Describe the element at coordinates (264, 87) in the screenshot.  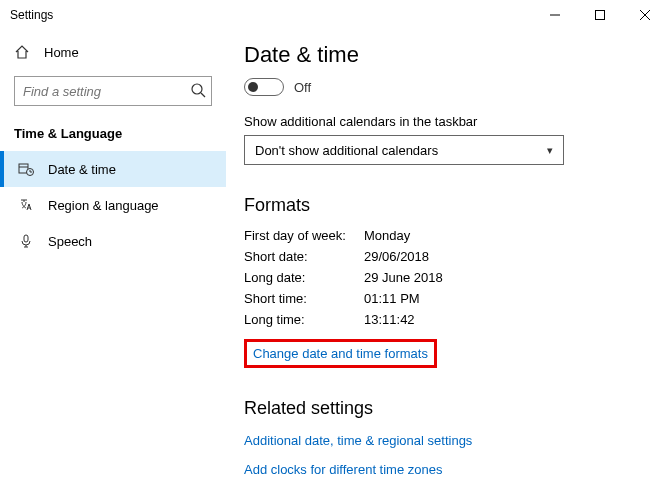
I see `sync-toggle` at that location.